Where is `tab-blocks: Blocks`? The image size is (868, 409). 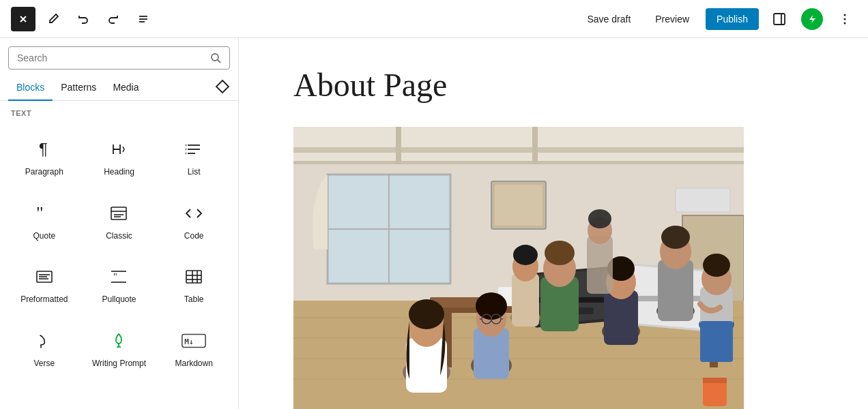
tab-blocks: Blocks is located at coordinates (30, 88).